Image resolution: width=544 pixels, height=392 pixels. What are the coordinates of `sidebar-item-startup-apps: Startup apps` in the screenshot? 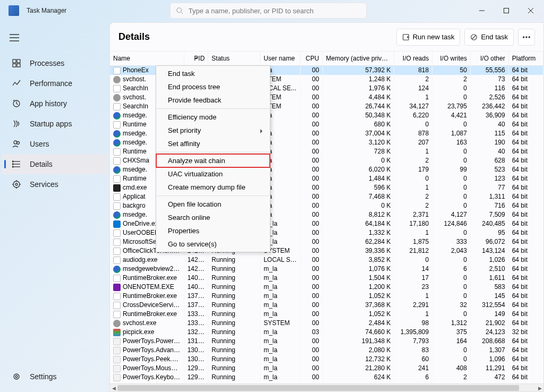 It's located at (55, 124).